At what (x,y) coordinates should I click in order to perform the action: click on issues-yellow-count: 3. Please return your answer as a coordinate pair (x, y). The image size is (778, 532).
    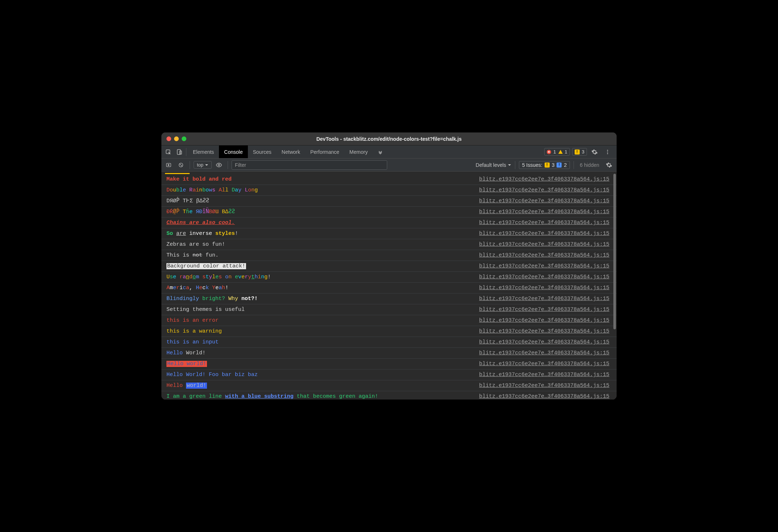
    Looking at the image, I should click on (553, 165).